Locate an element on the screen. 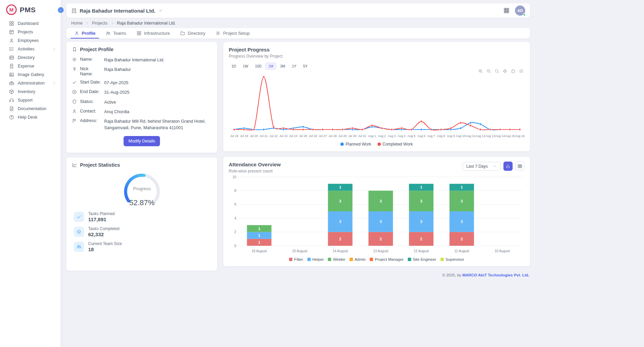  employees-icon is located at coordinates (12, 41).